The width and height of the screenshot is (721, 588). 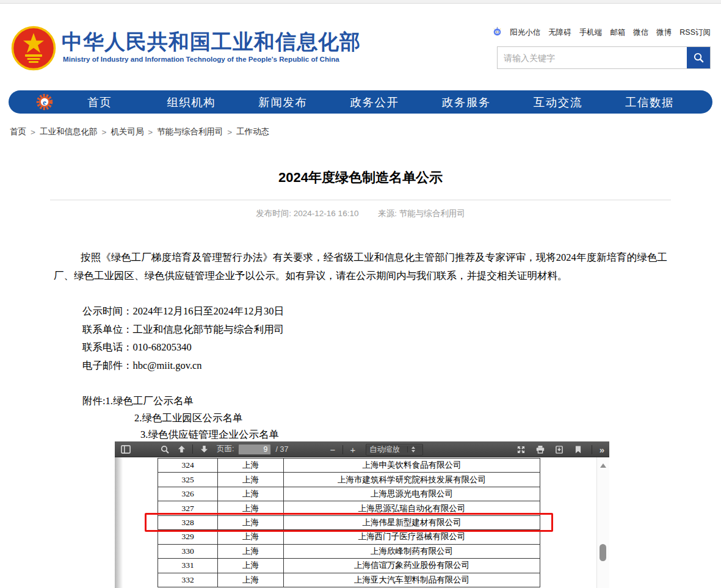 What do you see at coordinates (375, 449) in the screenshot?
I see `zoom-controls: − + 自动缩放` at bounding box center [375, 449].